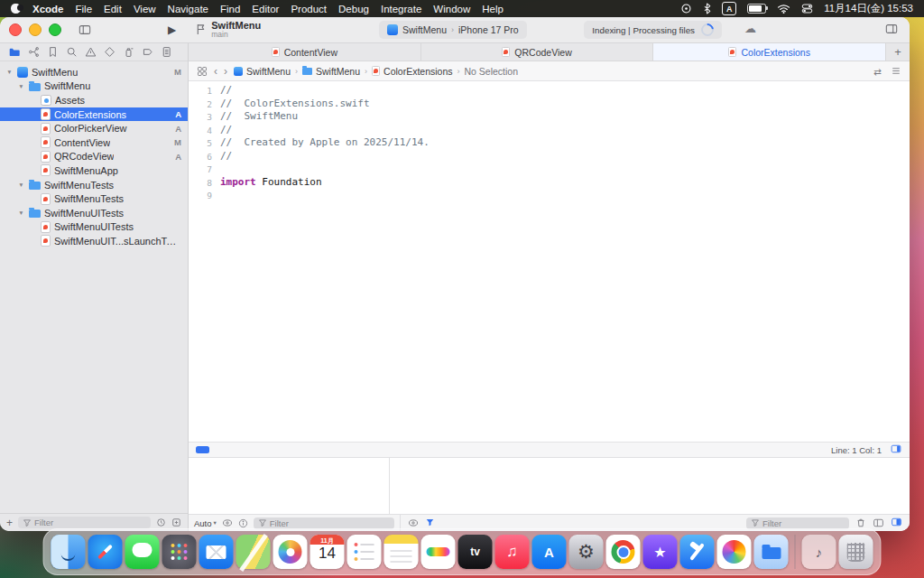  Describe the element at coordinates (217, 552) in the screenshot. I see `dock-mail-icon` at that location.